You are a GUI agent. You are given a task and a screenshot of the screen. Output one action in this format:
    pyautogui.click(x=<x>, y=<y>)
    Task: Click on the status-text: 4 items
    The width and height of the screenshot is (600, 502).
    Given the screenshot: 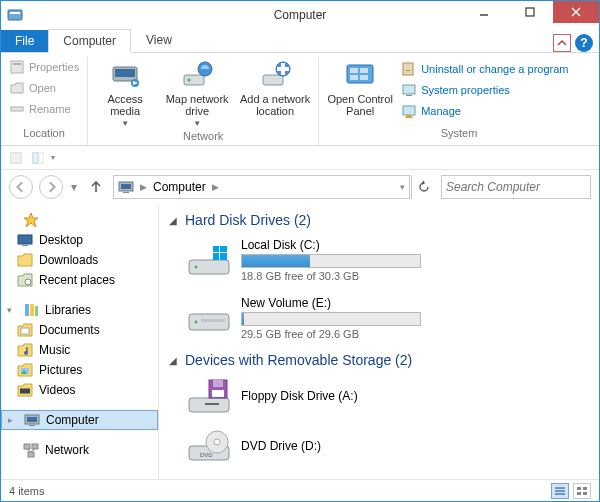 What is the action you would take?
    pyautogui.click(x=26, y=491)
    